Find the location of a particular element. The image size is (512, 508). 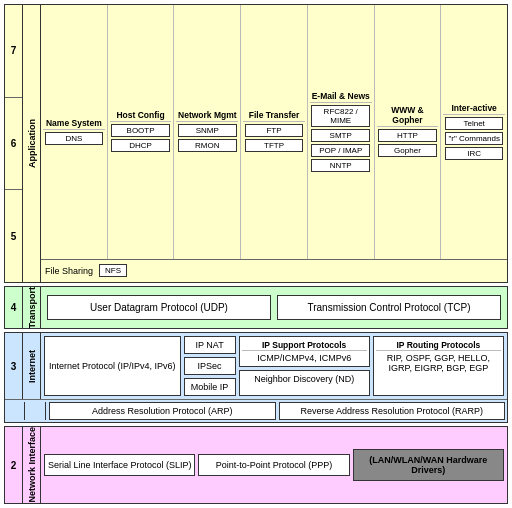

dns-box: DNS is located at coordinates (74, 138).